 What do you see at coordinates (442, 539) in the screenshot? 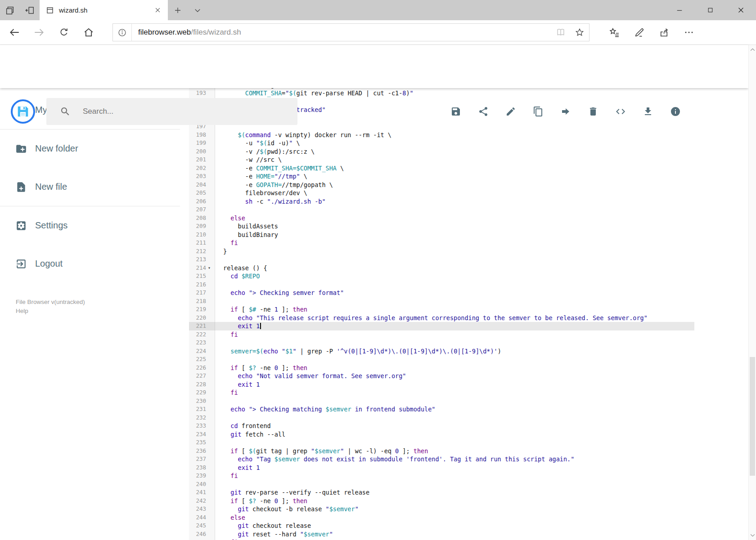
I see `code-line: 247 fi` at bounding box center [442, 539].